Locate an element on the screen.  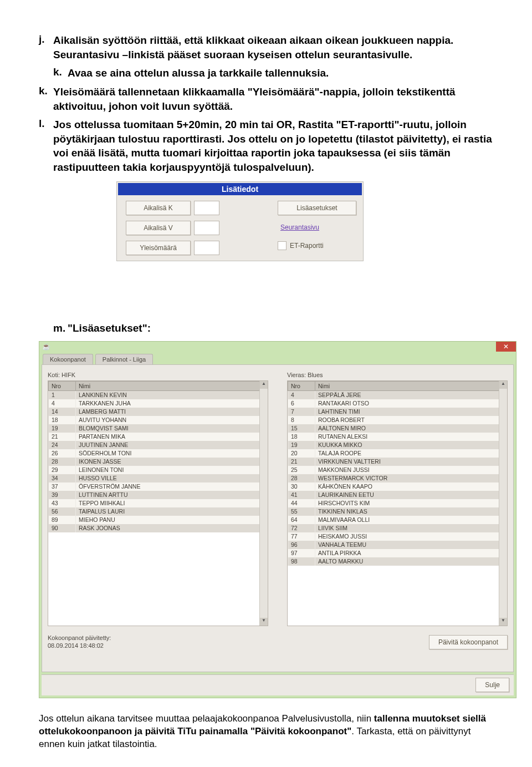
table-row: 34HUSSO VILLE is located at coordinates (154, 478).